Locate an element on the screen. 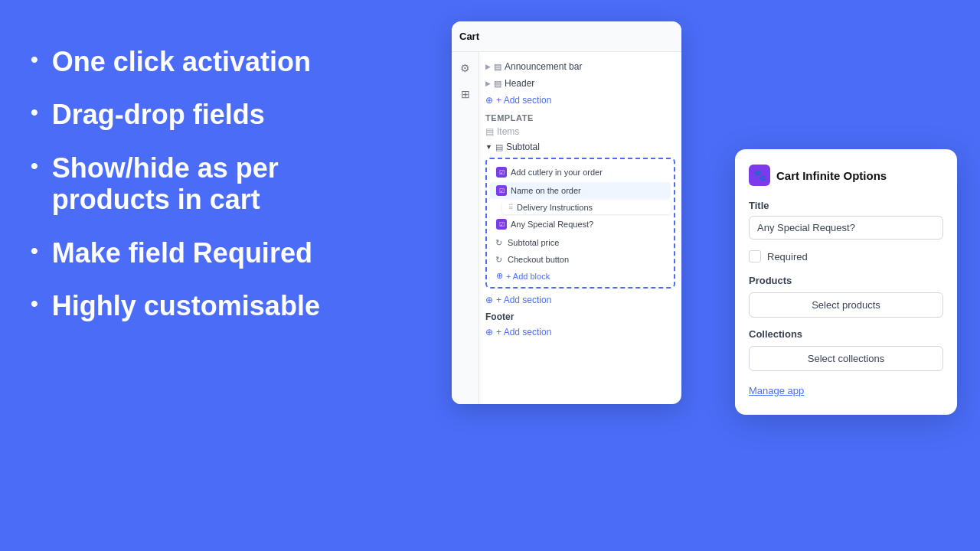 Image resolution: width=980 pixels, height=551 pixels. plus-icon-bottom: ⊕ is located at coordinates (489, 300).